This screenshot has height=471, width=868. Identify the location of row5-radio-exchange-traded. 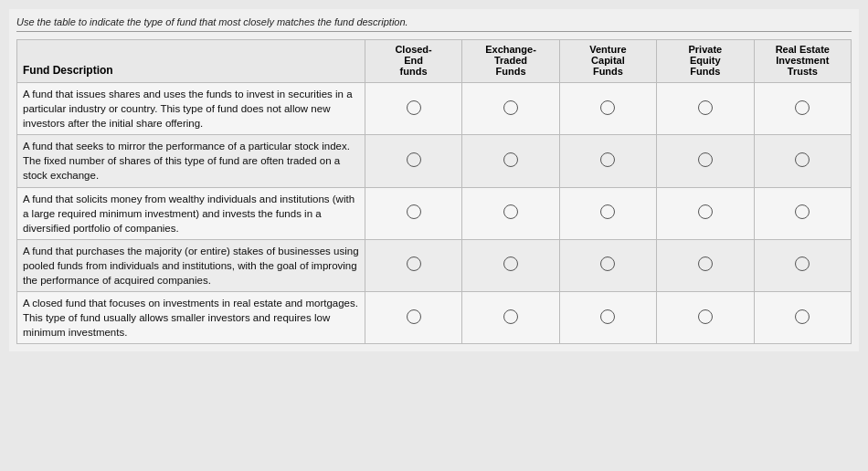
(511, 318).